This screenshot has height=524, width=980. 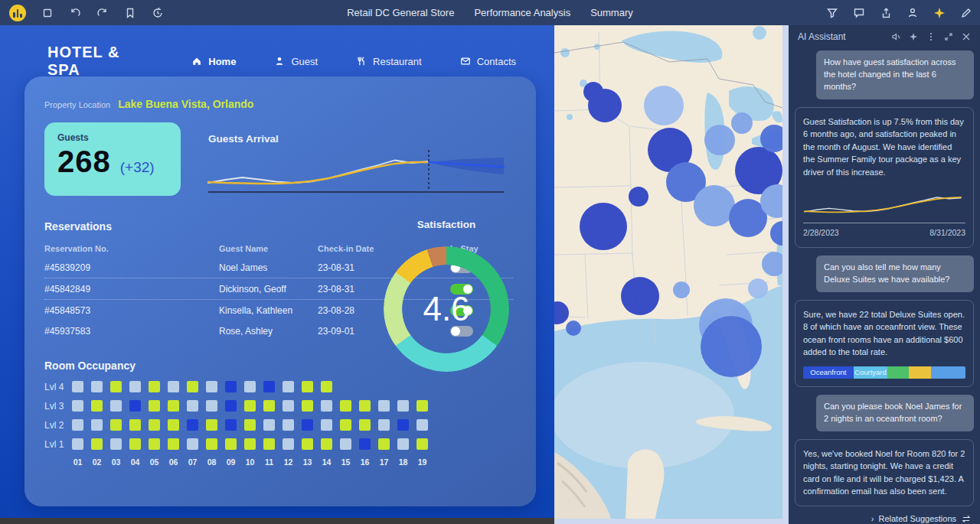 I want to click on user-icon, so click(x=913, y=13).